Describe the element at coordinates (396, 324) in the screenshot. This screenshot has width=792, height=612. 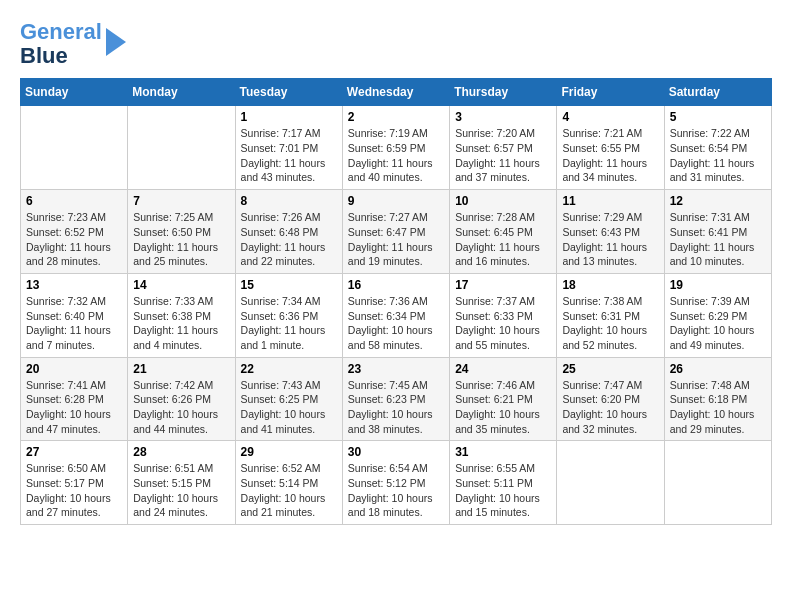
I see `day-info: Sunrise: 7:36 AMSunset: 6:34 PMDaylight:…` at that location.